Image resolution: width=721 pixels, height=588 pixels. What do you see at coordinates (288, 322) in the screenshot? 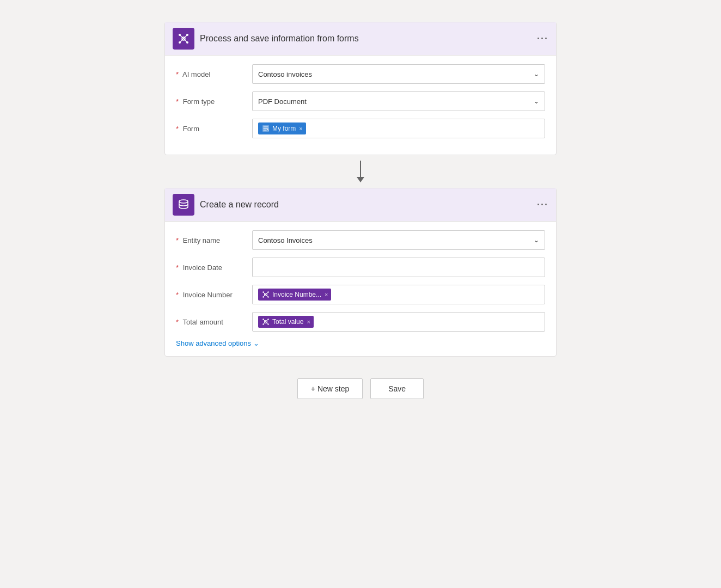
I see `total-amount-tag-text: Total value` at bounding box center [288, 322].